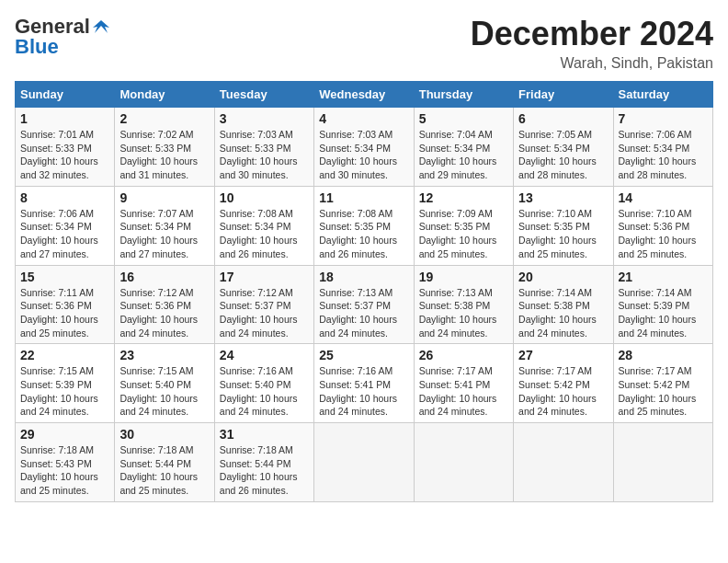 Image resolution: width=728 pixels, height=563 pixels. Describe the element at coordinates (364, 463) in the screenshot. I see `week-row-5: 29 Sunrise: 7:18 AM Sunset: 5:43 PM Dayl…` at that location.